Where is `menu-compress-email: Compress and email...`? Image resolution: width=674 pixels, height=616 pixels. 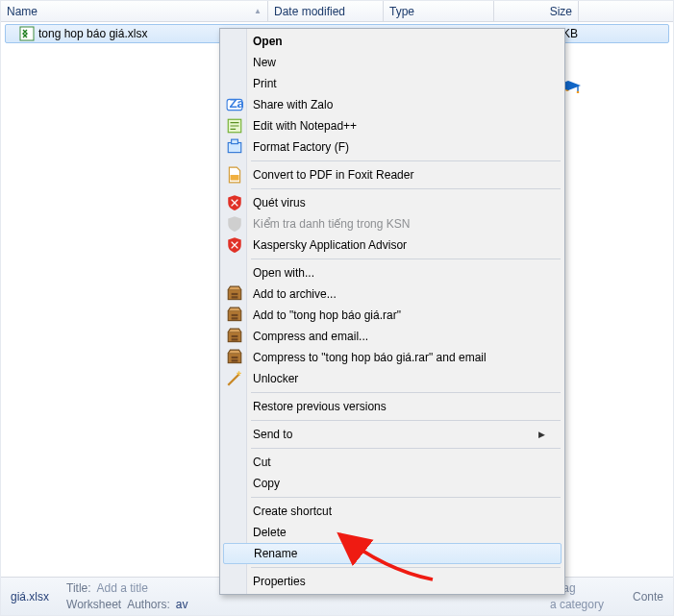
menu-compress-email: Compress and email... is located at coordinates (392, 336).